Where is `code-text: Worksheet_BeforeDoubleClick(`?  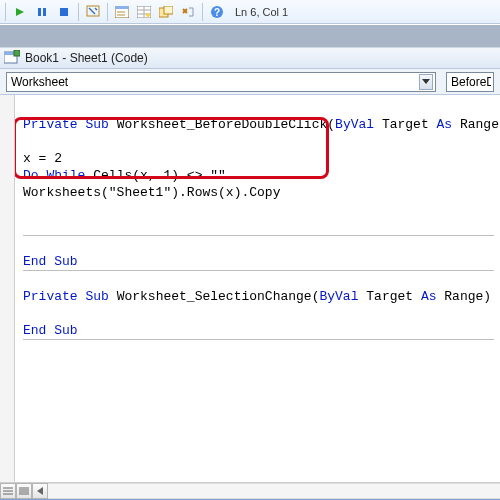
code-text: Worksheet_BeforeDoubleClick( is located at coordinates (222, 124).